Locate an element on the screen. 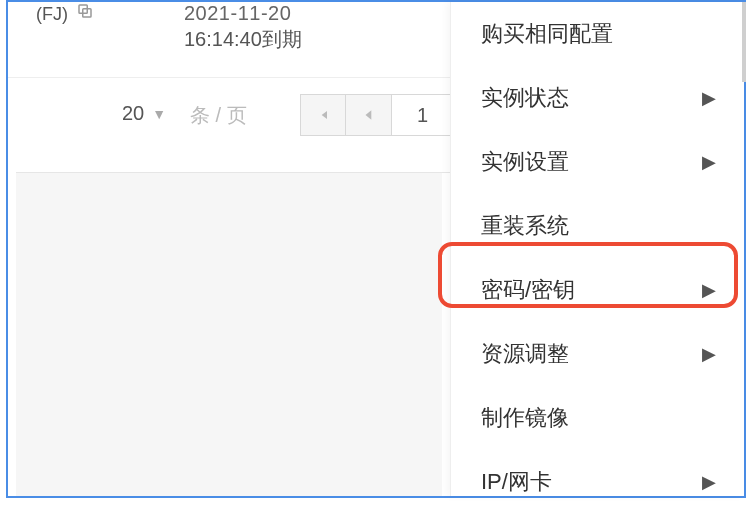  page-number-input is located at coordinates (423, 115).